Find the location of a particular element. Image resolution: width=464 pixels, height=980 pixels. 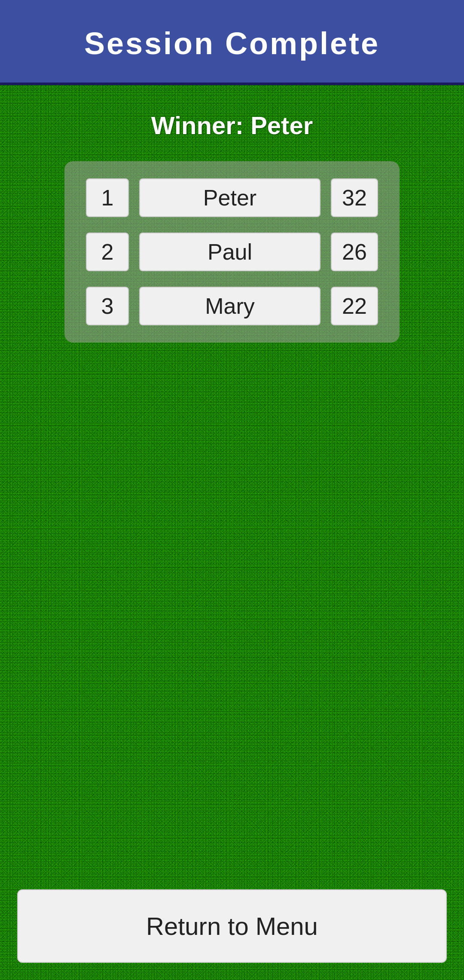

scores-container: 1Peter322Paul263Mary22 is located at coordinates (232, 252).